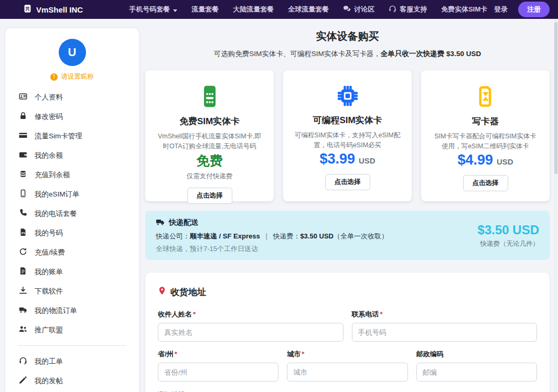 This screenshot has width=558, height=392. Describe the element at coordinates (54, 77) in the screenshot. I see `warning-icon: !` at that location.